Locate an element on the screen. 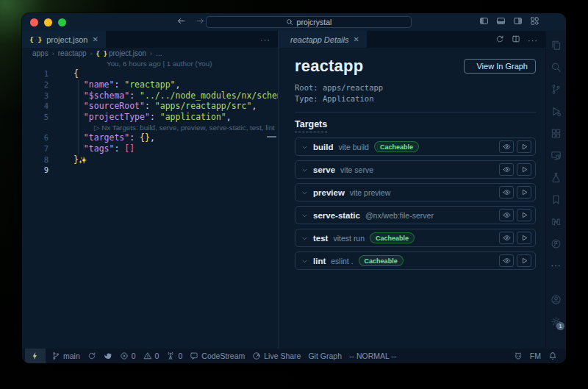 Image resolution: width=588 pixels, height=389 pixels. remote-indicator is located at coordinates (35, 356).